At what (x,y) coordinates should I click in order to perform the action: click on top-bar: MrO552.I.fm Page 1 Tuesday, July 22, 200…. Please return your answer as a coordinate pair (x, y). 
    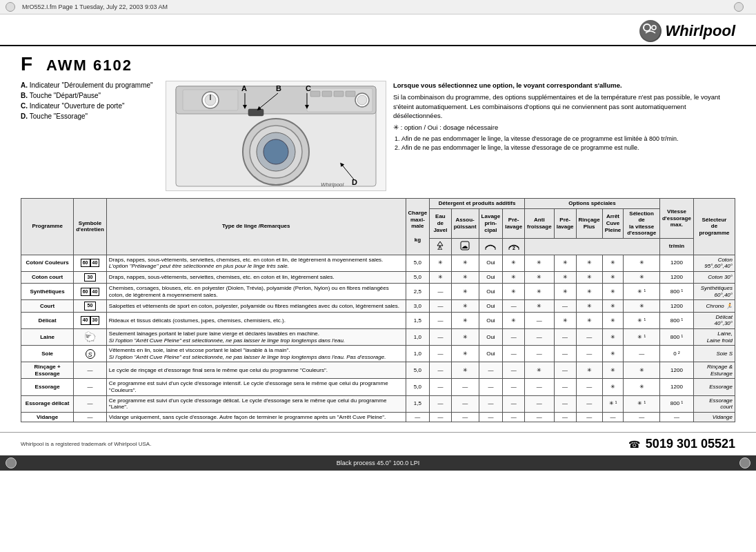
    Looking at the image, I should click on (378, 7).